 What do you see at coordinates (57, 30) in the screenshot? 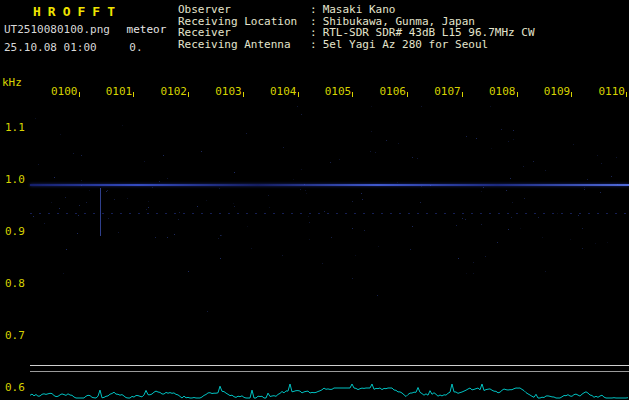
I see `output-filename: UT2510080100.png` at bounding box center [57, 30].